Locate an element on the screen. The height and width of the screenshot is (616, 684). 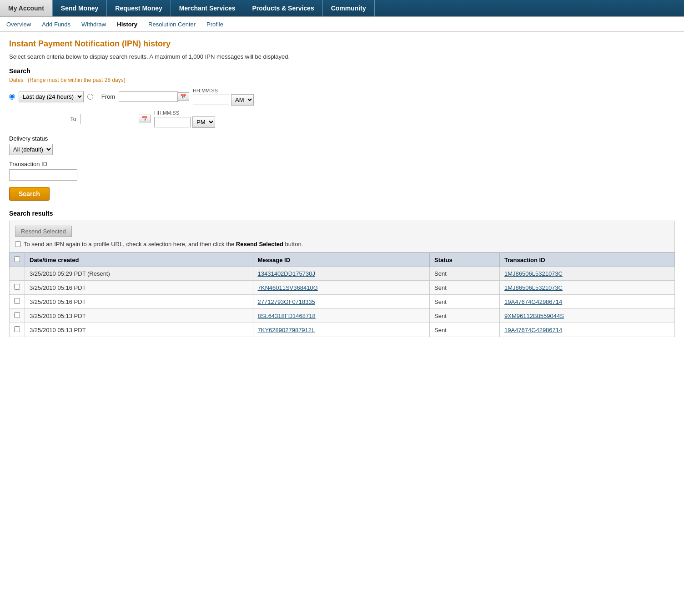
transaction-id-link-0: 1MJ86506L5321073C is located at coordinates (533, 274).